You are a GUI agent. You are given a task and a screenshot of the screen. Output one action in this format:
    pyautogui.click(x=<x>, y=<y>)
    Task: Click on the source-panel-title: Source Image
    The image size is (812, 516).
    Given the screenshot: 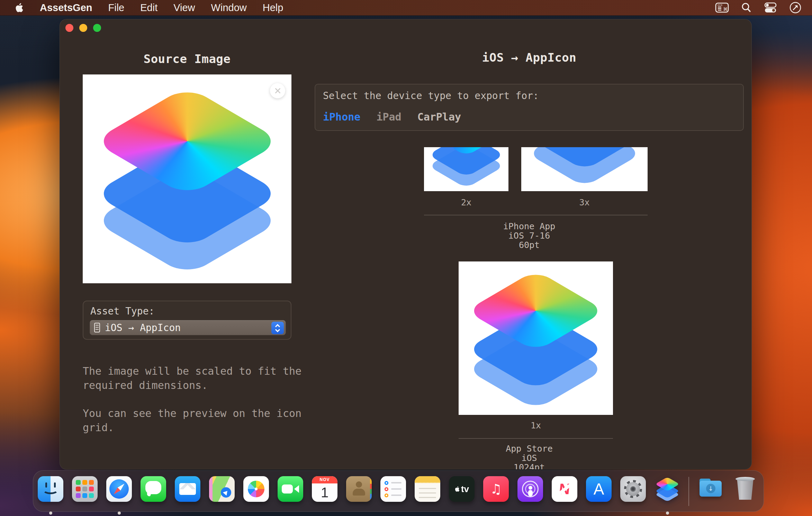 What is the action you would take?
    pyautogui.click(x=187, y=59)
    